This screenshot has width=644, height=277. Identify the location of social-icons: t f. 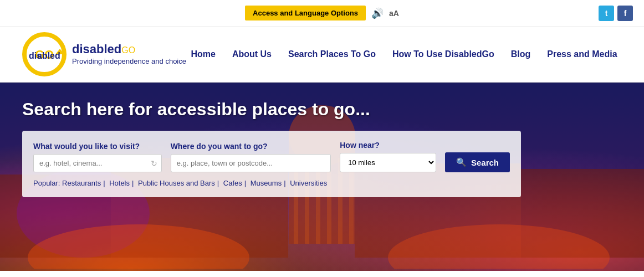
(616, 13).